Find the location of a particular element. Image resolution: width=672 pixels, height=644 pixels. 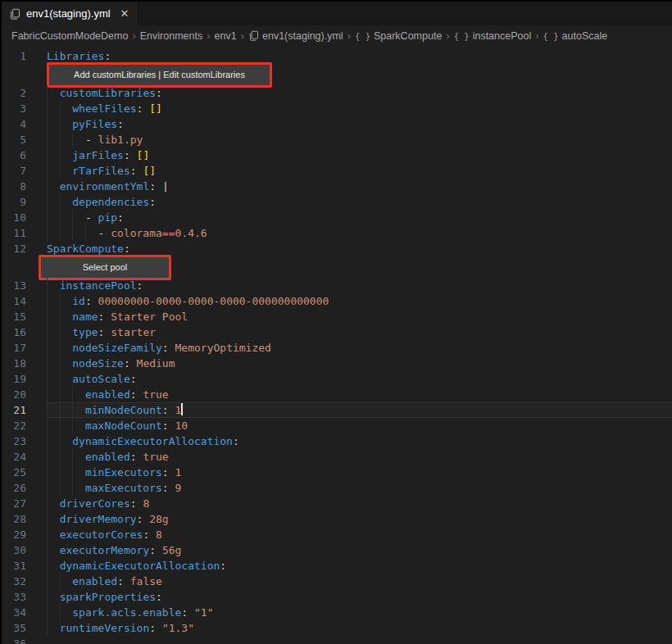

line-number: 3 is located at coordinates (25, 108).